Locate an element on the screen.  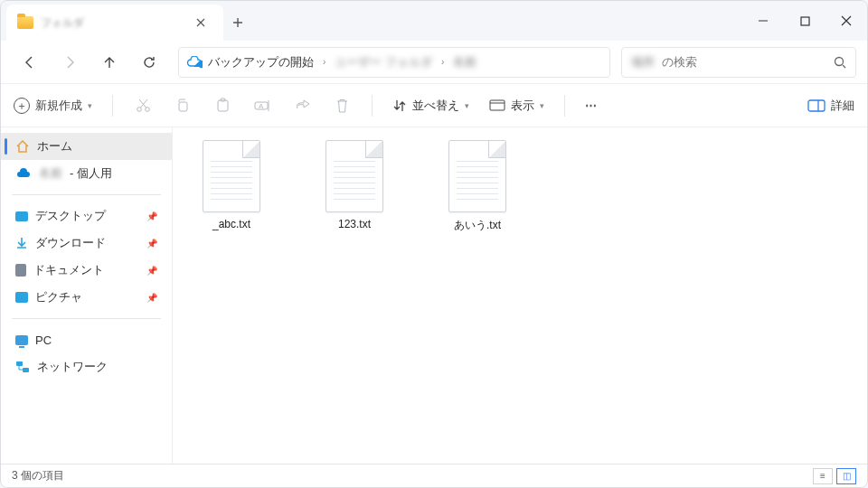
sidebar-label-documents: ドキュメント is located at coordinates (69, 270).